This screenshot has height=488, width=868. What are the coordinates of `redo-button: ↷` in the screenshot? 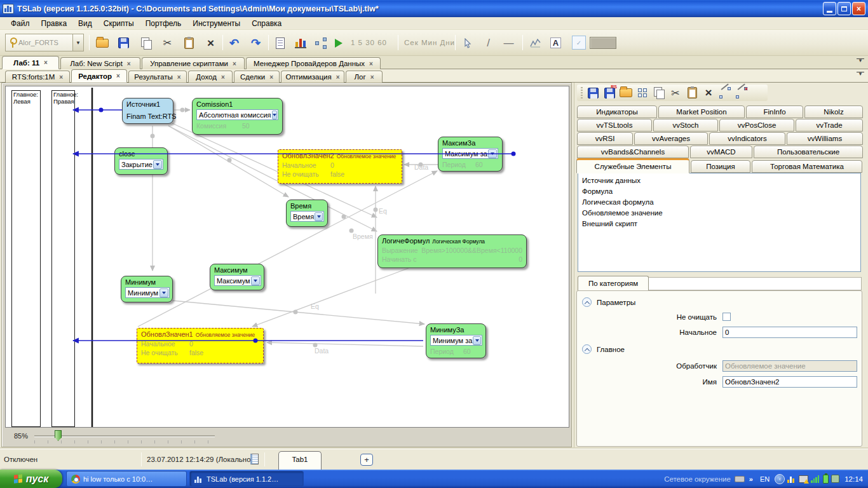 It's located at (255, 43).